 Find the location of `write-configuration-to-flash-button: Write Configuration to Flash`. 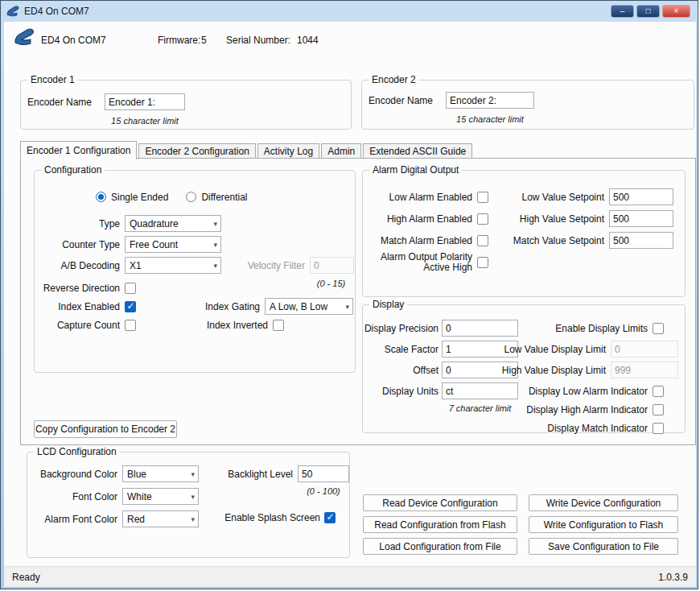

write-configuration-to-flash-button: Write Configuration to Flash is located at coordinates (603, 525).